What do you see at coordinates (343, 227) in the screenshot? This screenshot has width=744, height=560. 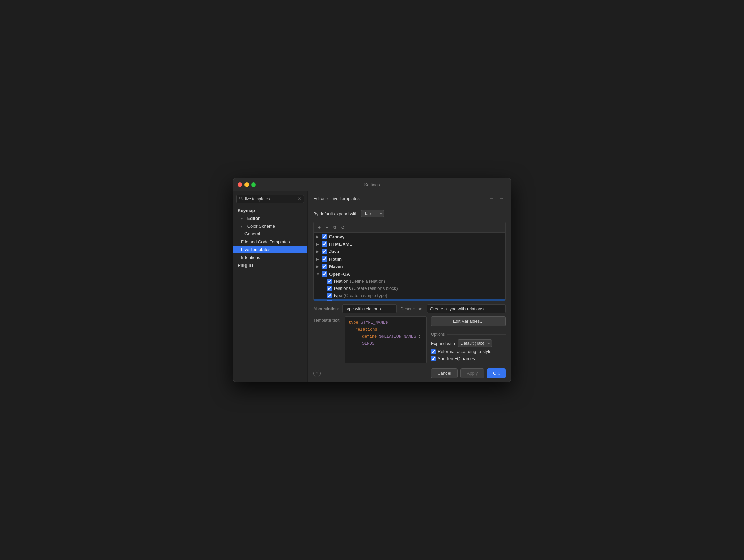 I see `reset-template-button: ↺` at bounding box center [343, 227].